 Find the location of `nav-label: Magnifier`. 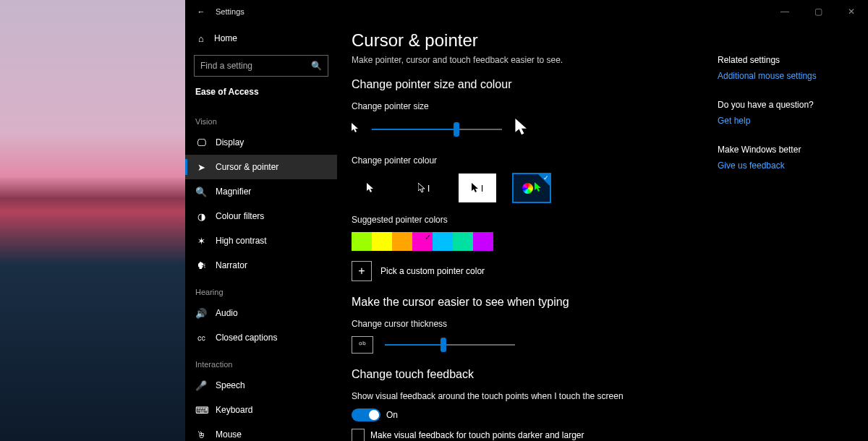

nav-label: Magnifier is located at coordinates (233, 192).